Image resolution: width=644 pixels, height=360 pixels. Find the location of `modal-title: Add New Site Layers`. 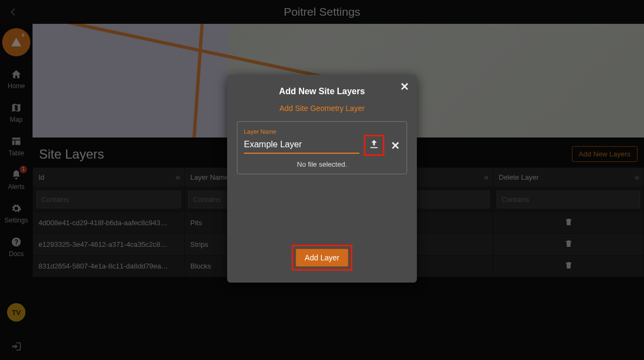

modal-title: Add New Site Layers is located at coordinates (322, 91).